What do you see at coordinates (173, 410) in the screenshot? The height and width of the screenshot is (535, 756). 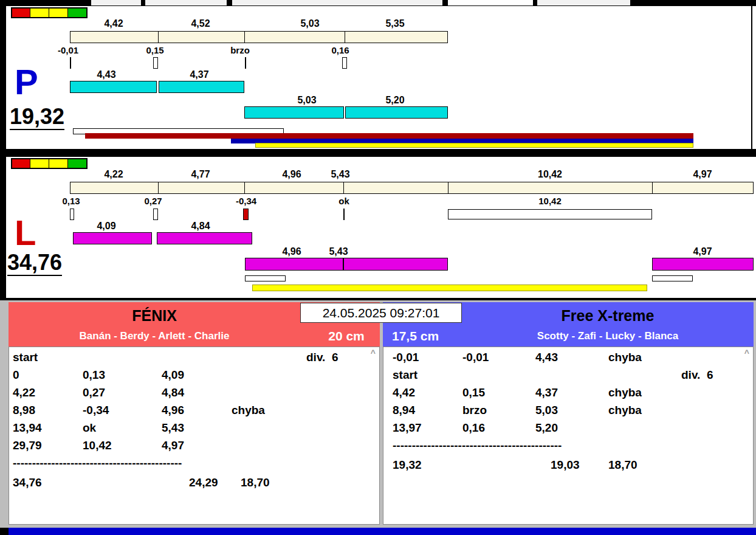 I see `result-cell: 4,96` at bounding box center [173, 410].